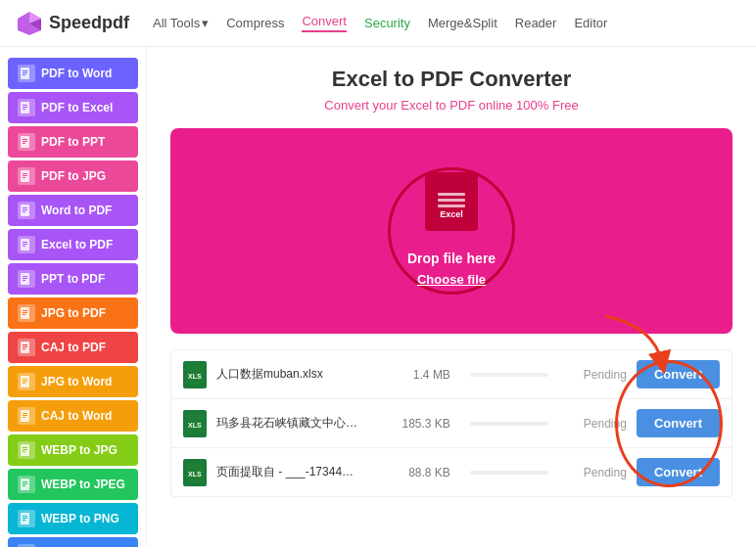  What do you see at coordinates (591, 23) in the screenshot?
I see `nav-editor: Editor` at bounding box center [591, 23].